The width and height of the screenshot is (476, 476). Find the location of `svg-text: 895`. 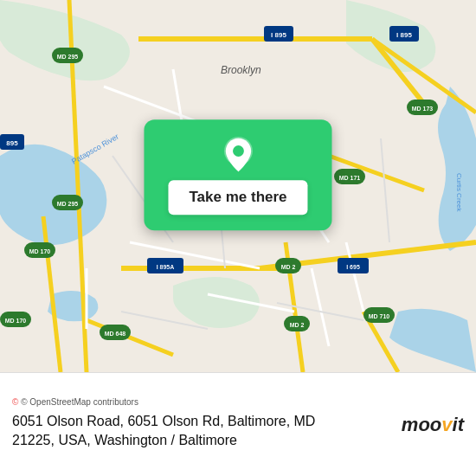

svg-text: 895 is located at coordinates (12, 144).